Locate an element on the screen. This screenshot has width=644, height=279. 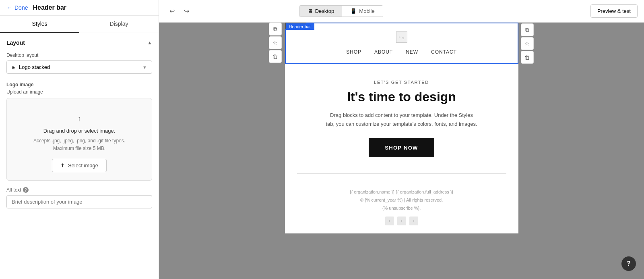
nav-link-contact: CONTACT is located at coordinates (444, 52).